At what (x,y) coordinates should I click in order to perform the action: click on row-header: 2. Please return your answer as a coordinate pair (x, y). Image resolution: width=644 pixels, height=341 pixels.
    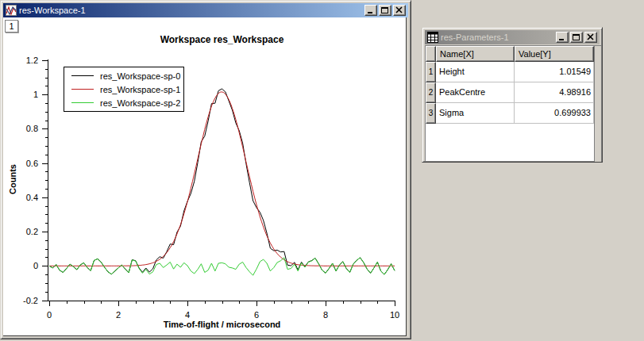
    Looking at the image, I should click on (430, 93).